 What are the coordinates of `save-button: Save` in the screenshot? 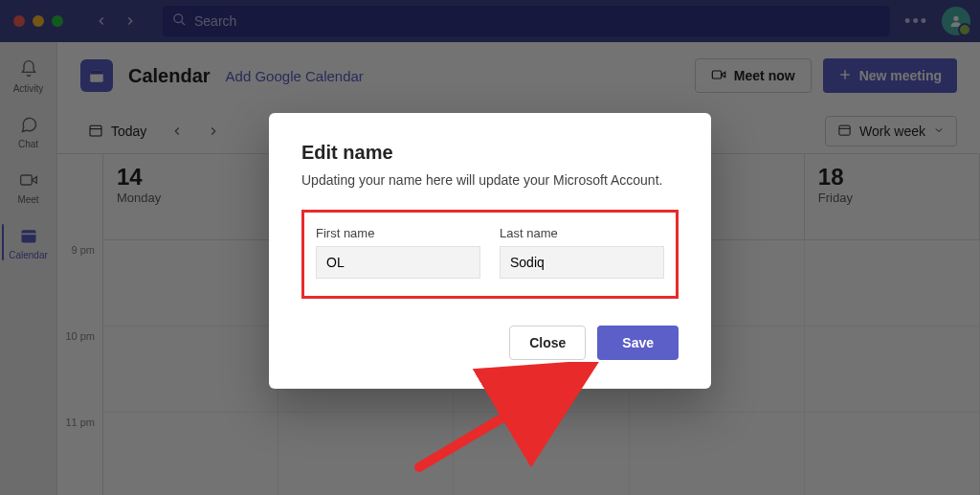 It's located at (637, 343).